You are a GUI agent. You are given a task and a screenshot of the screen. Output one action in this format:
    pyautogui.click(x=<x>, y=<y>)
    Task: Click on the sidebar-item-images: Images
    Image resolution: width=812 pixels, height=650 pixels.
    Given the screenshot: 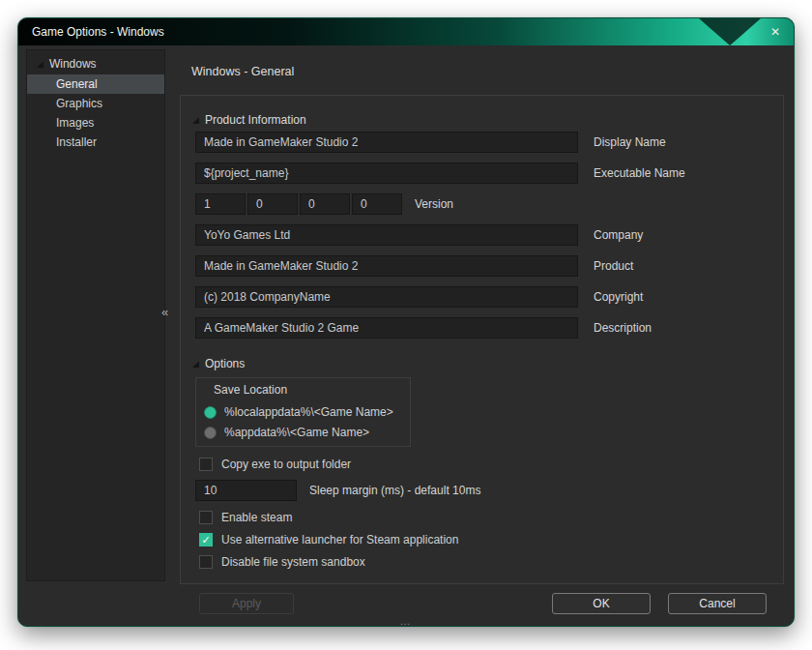 What is the action you would take?
    pyautogui.click(x=96, y=123)
    